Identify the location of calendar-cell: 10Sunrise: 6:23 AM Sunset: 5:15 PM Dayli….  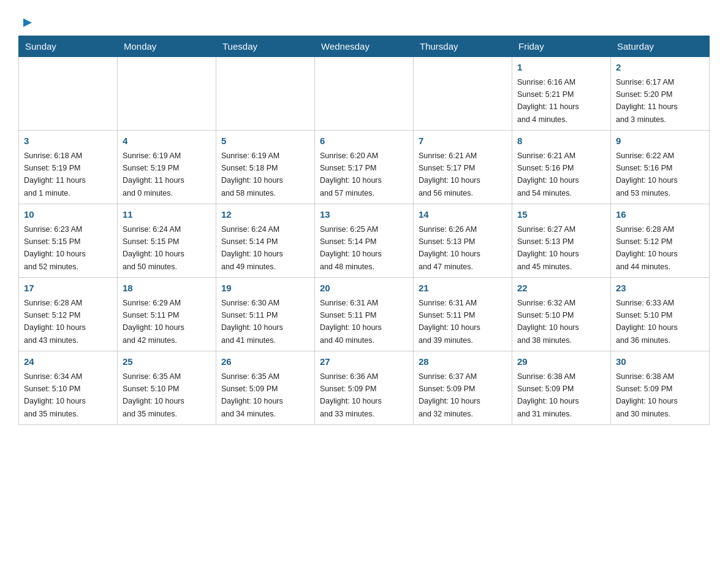
(69, 241).